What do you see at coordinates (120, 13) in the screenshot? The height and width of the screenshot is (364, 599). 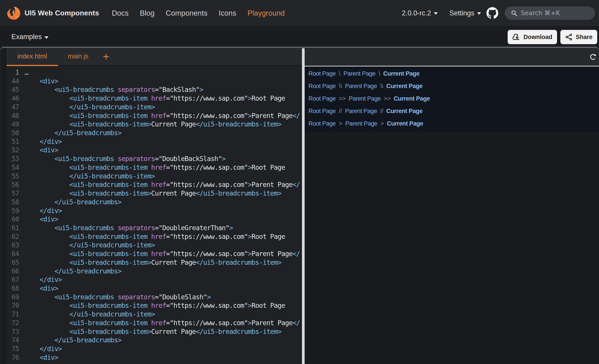 I see `nav-item-docs: Docs` at bounding box center [120, 13].